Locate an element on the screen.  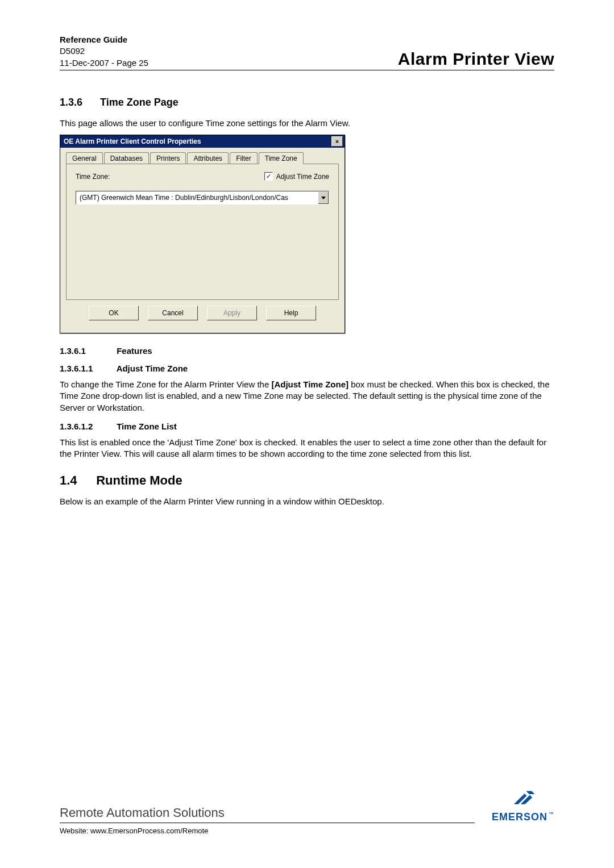
doc-id: D5092 is located at coordinates (104, 51).